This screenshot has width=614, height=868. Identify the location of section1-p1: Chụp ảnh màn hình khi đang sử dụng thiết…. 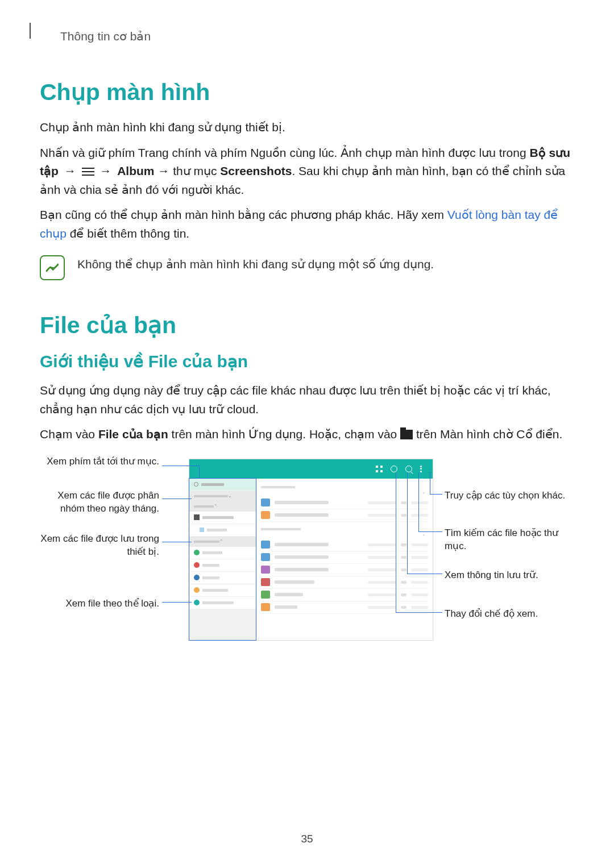
(307, 127).